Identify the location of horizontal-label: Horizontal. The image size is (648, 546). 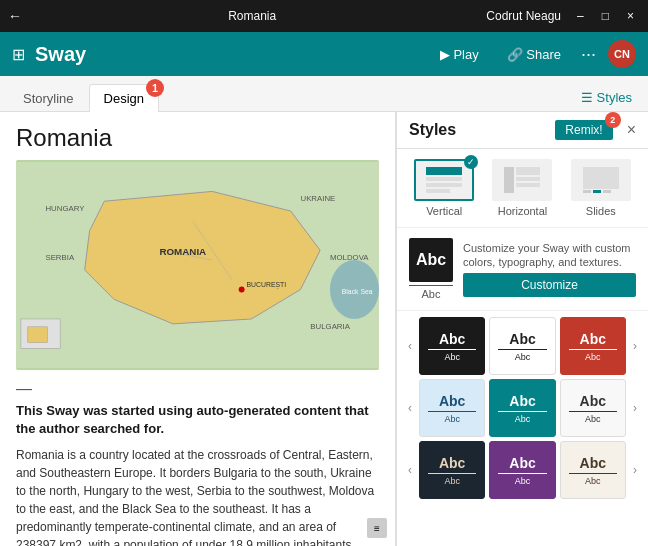
(523, 211).